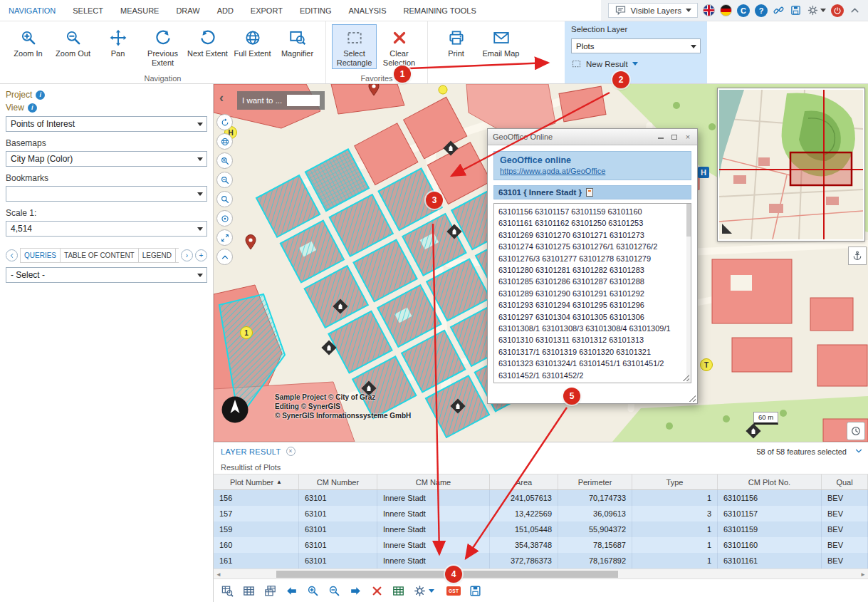 This screenshot has height=602, width=868. Describe the element at coordinates (661, 137) in the screenshot. I see `minimize-button` at that location.